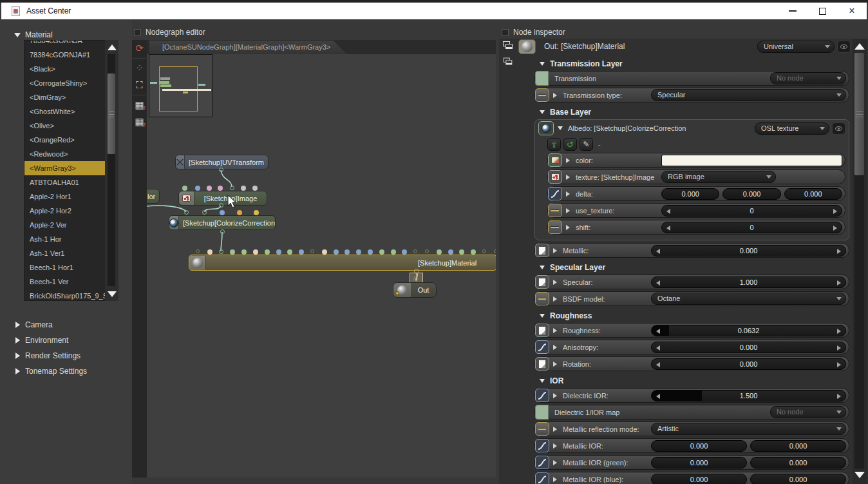 Image resolution: width=868 pixels, height=484 pixels. What do you see at coordinates (222, 223) in the screenshot?
I see `node-colorize-correction: [Sketchup[ColorizeCorrection` at bounding box center [222, 223].